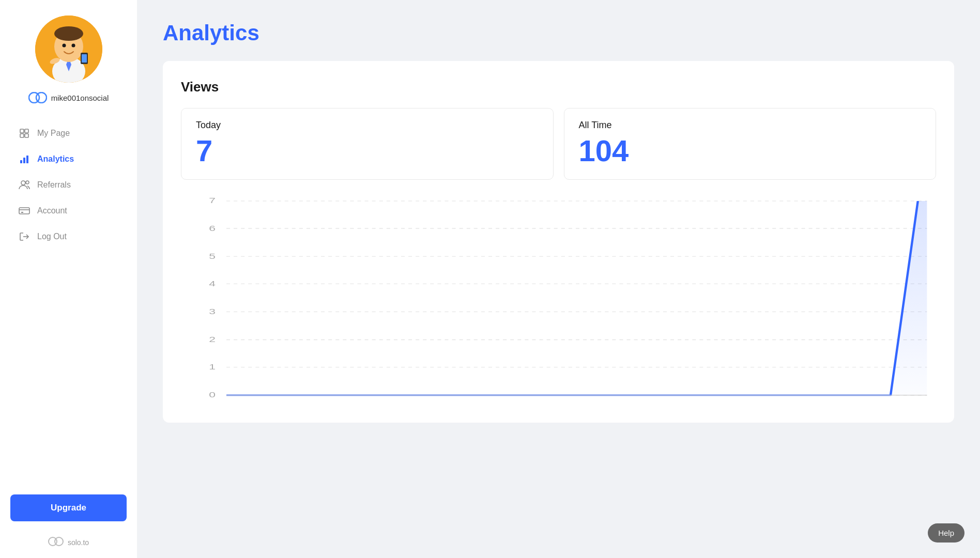 This screenshot has width=980, height=558. What do you see at coordinates (212, 284) in the screenshot?
I see `svg-text: 4` at bounding box center [212, 284].